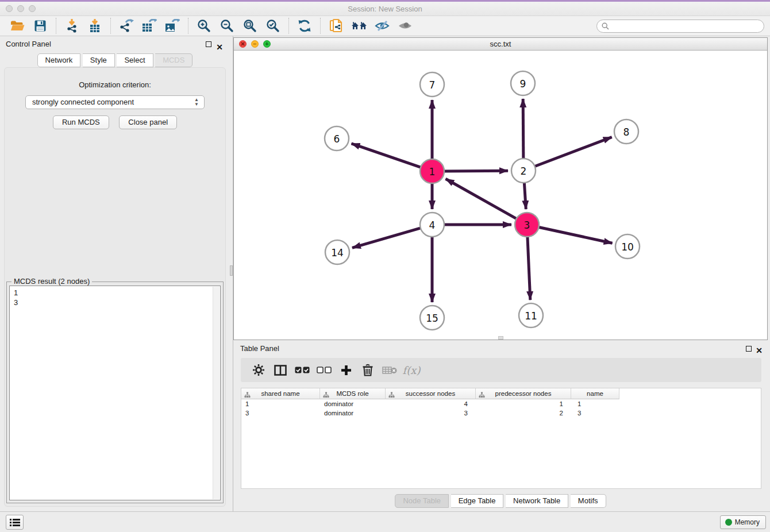  I want to click on close-view-icon: ✕, so click(242, 44).